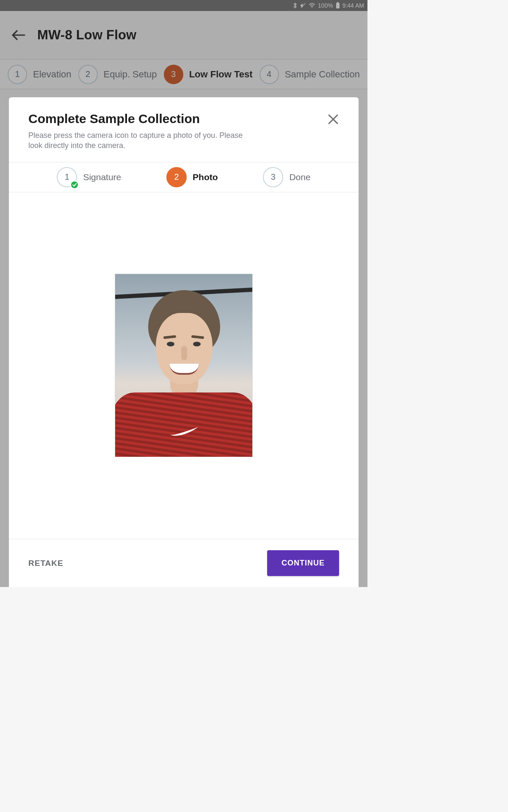 The width and height of the screenshot is (508, 812). I want to click on step-complete-badge, so click(75, 185).